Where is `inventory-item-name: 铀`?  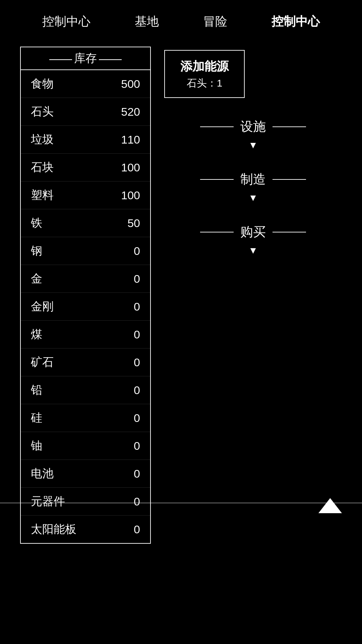 inventory-item-name: 铀 is located at coordinates (37, 446).